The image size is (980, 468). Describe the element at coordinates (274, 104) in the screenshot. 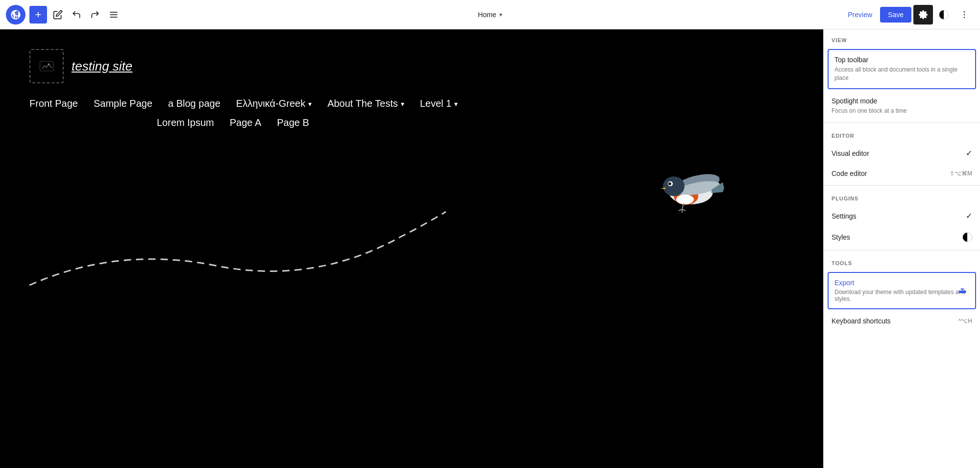

I see `nav-item-greek: Ελληνικά-Greek ▾` at that location.